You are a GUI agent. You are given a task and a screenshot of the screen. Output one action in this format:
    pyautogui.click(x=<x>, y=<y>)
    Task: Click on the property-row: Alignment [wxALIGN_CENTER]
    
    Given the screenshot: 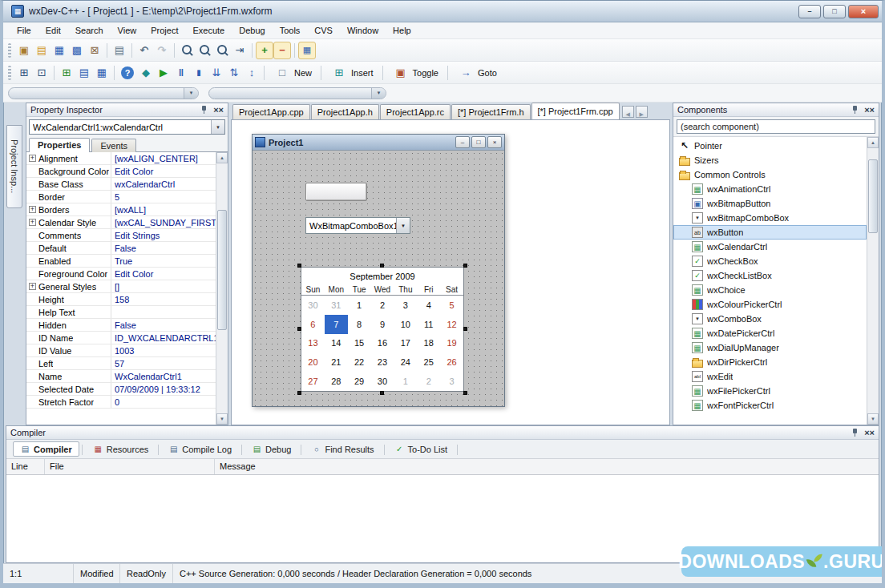 What is the action you would take?
    pyautogui.click(x=121, y=159)
    